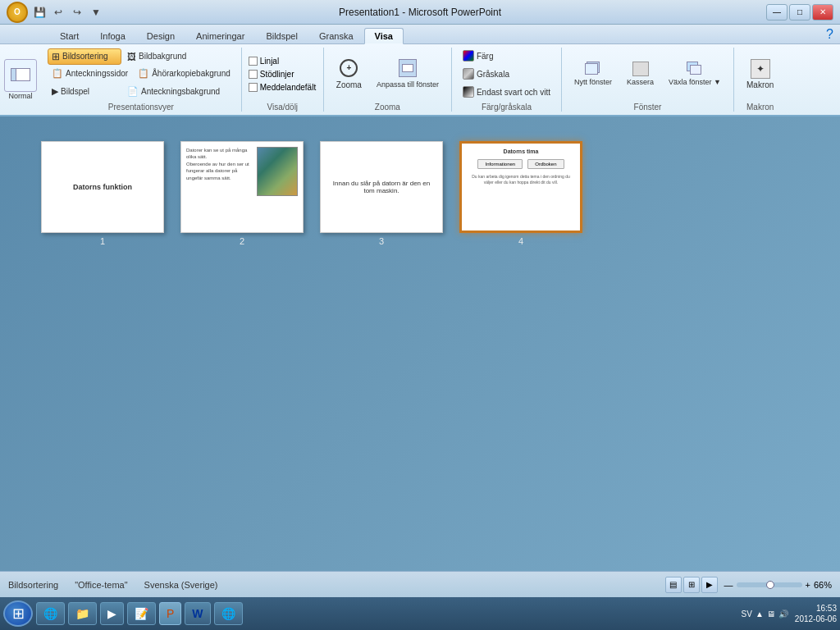  What do you see at coordinates (692, 585) in the screenshot?
I see `view-grid-btn: ⊞` at bounding box center [692, 585].